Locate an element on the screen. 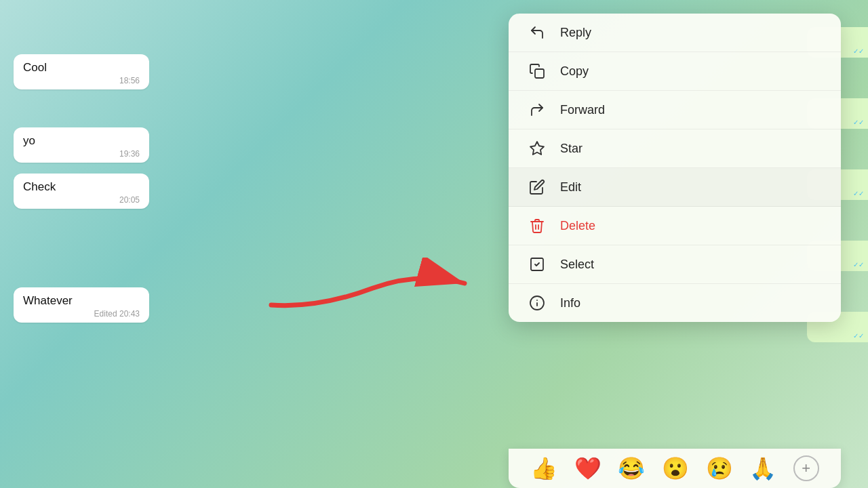 The width and height of the screenshot is (868, 488). edit-icon is located at coordinates (537, 187).